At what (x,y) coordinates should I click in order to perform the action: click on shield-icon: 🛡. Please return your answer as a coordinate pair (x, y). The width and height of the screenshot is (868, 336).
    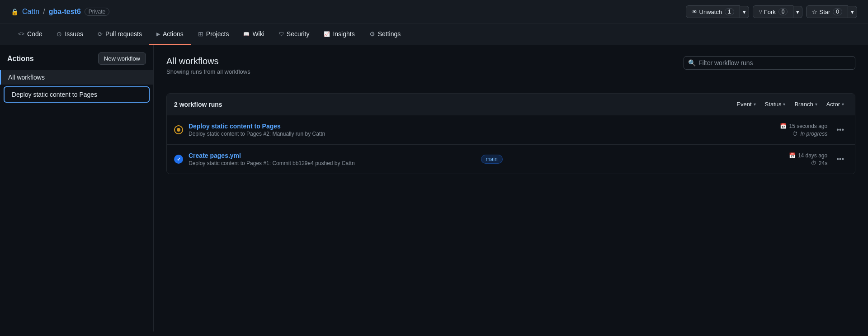
    Looking at the image, I should click on (281, 34).